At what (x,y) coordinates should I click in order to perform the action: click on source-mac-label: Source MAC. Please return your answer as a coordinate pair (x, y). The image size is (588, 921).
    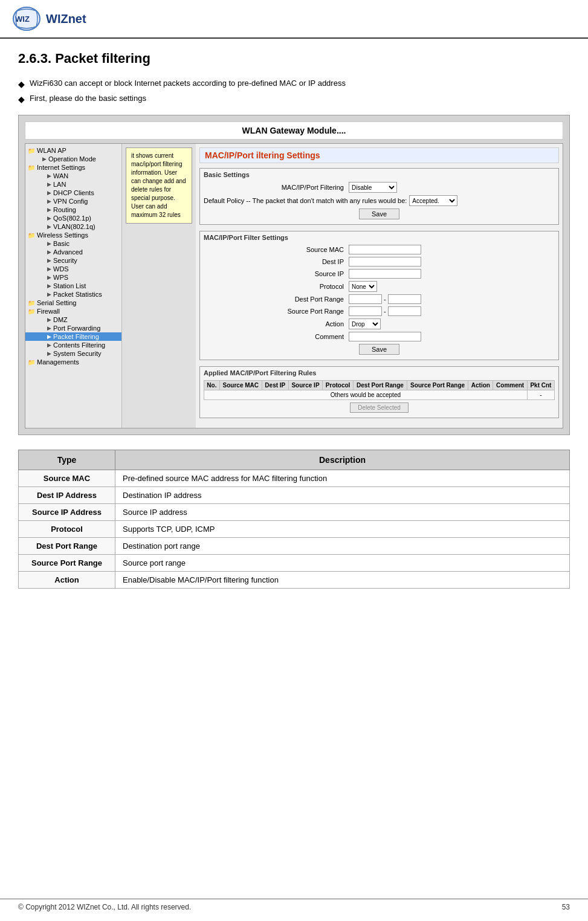
    Looking at the image, I should click on (276, 250).